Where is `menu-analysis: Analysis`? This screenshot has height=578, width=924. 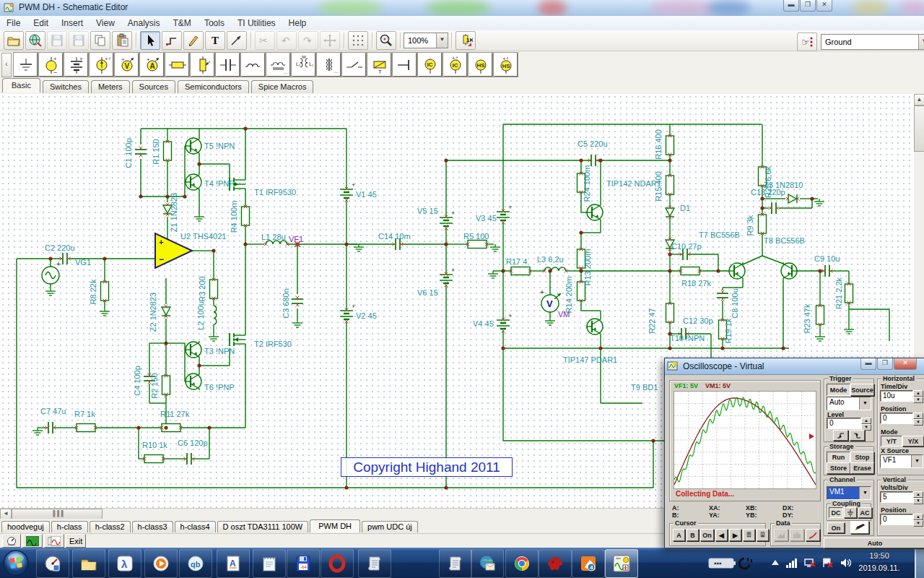
menu-analysis: Analysis is located at coordinates (144, 23).